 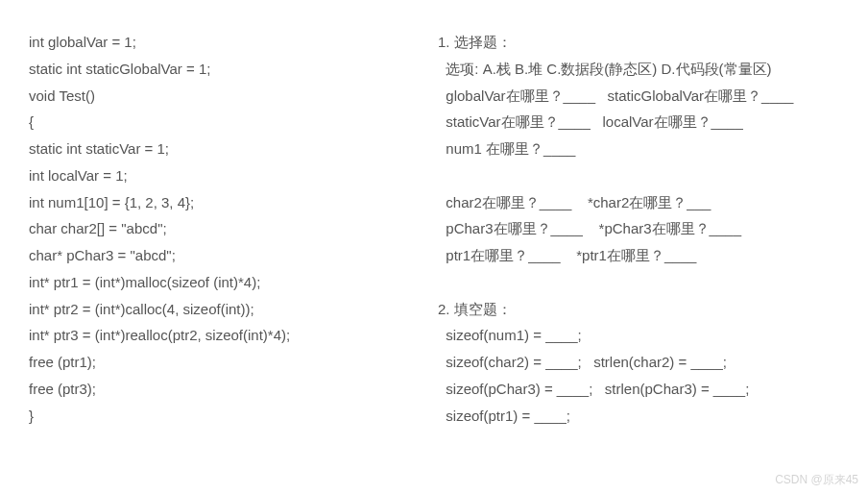 What do you see at coordinates (643, 149) in the screenshot?
I see `question-line: num1 在哪里？____` at bounding box center [643, 149].